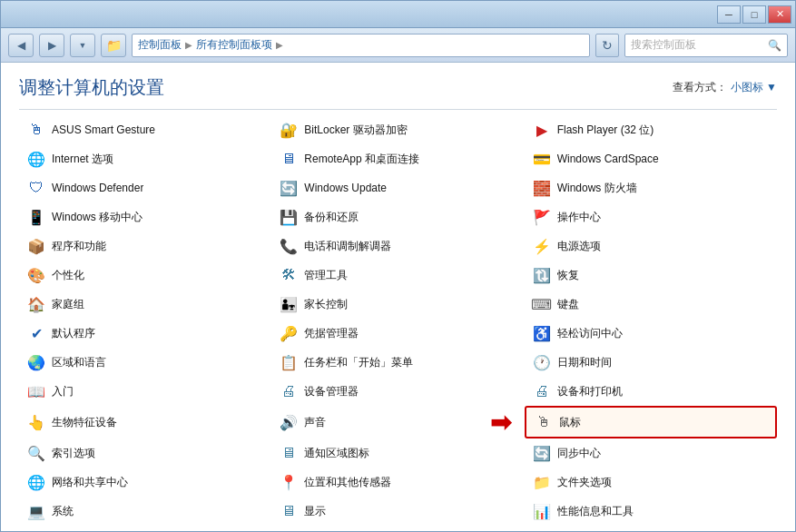  I want to click on item-label-location-sensors: 位置和其他传感器, so click(348, 483).